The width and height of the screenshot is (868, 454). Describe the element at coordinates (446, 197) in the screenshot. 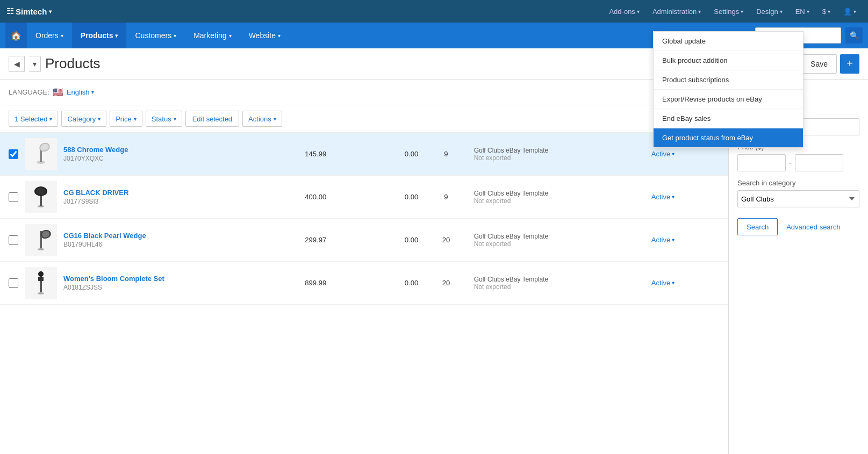

I see `product-qty-2: 9` at that location.